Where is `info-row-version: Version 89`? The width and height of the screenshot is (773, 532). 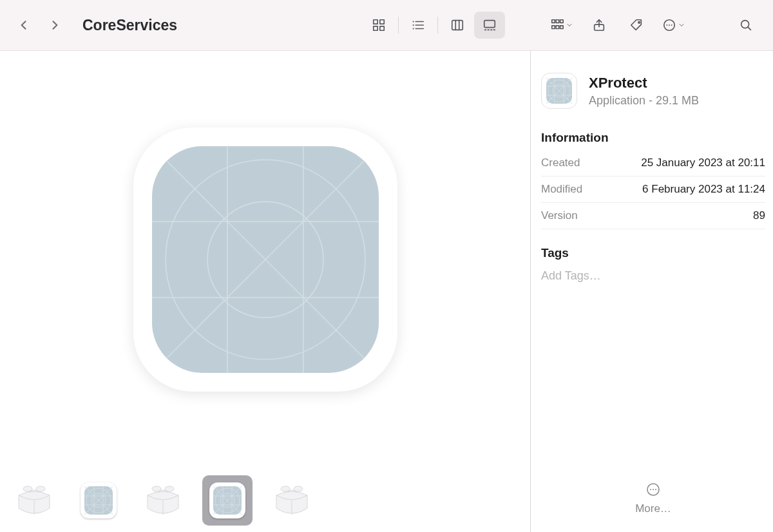
info-row-version: Version 89 is located at coordinates (653, 216).